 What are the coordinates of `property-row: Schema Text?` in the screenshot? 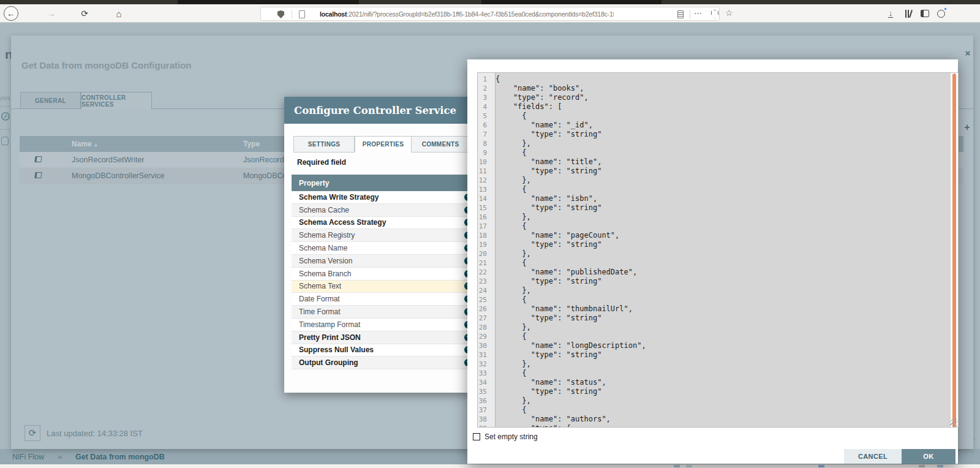 It's located at (385, 287).